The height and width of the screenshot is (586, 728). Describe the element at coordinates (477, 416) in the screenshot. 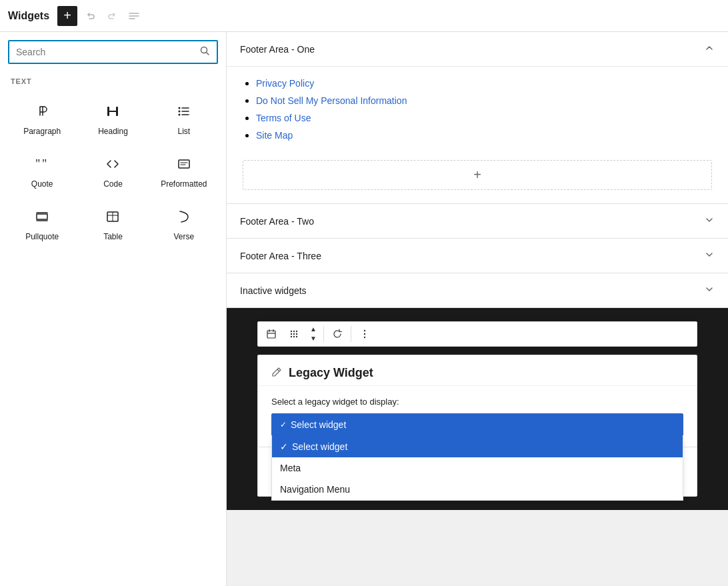

I see `legacy-widget-body: Select a legacy widget to display: ✓ Sel…` at that location.